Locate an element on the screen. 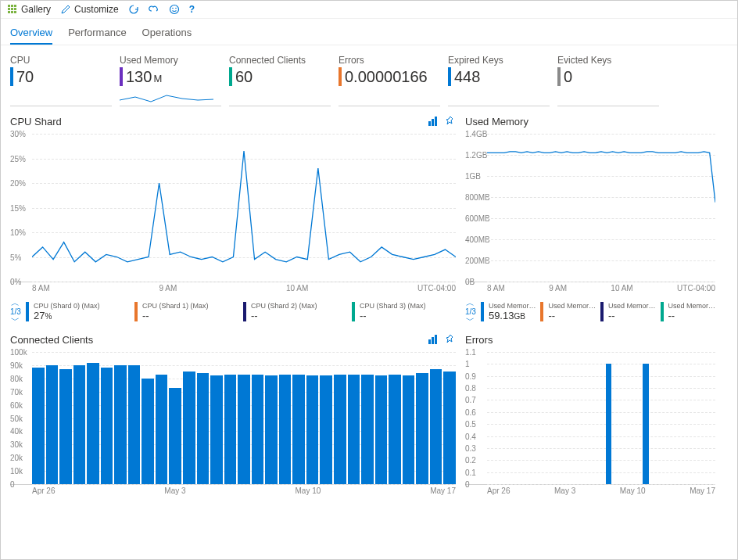 The height and width of the screenshot is (560, 738). y-tick: 1GB is located at coordinates (473, 177).